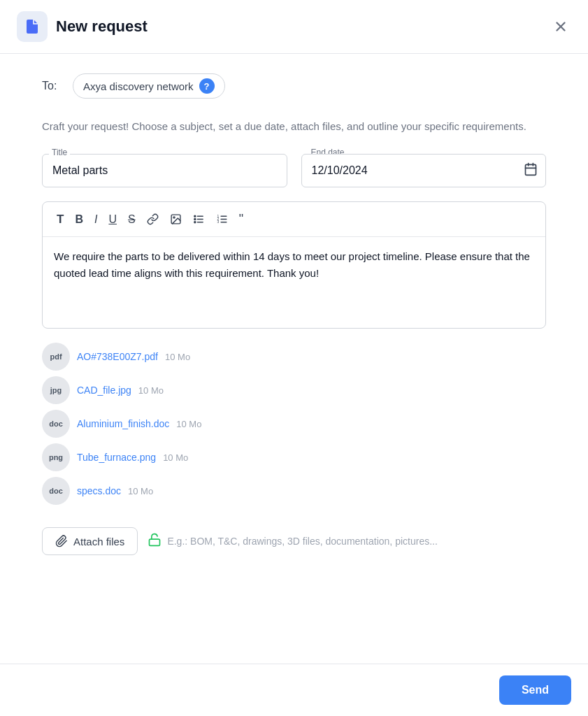 The image size is (588, 716). Describe the element at coordinates (294, 424) in the screenshot. I see `list-item: doc Aluminium_finish.doc 10 Mo` at that location.